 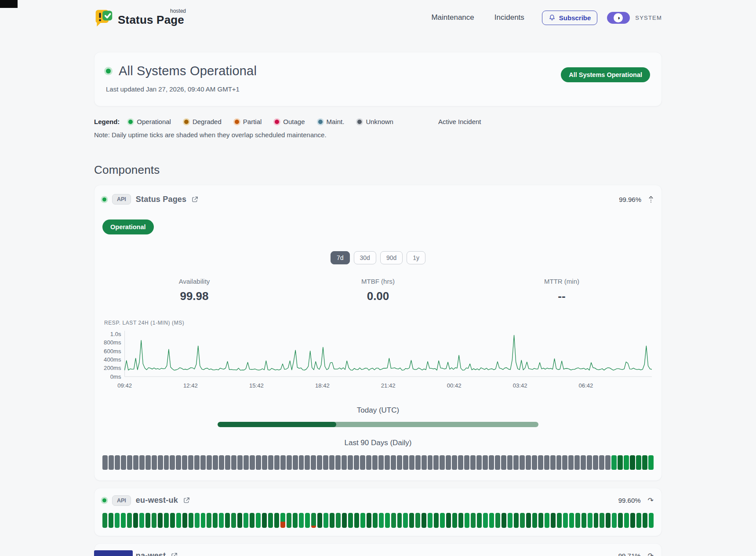 I want to click on range-button-90d: 90d, so click(x=391, y=258).